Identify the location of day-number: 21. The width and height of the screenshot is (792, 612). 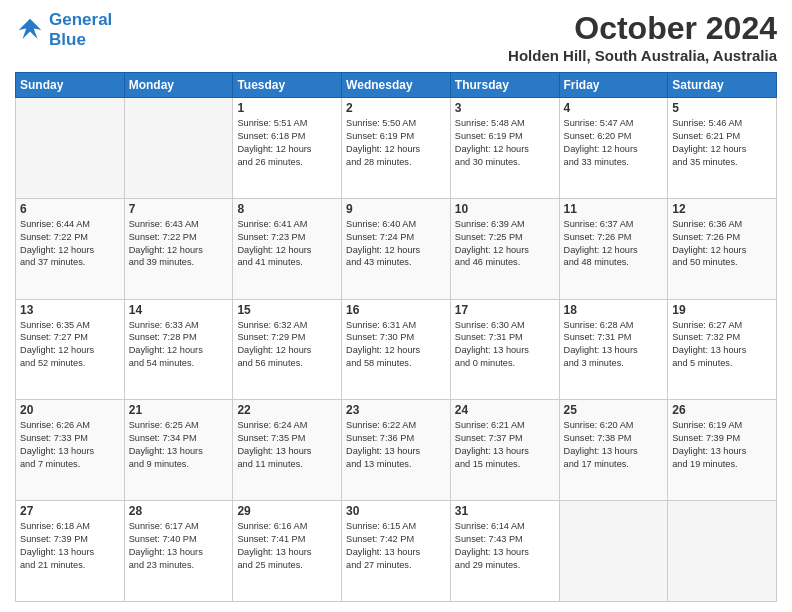
(179, 410).